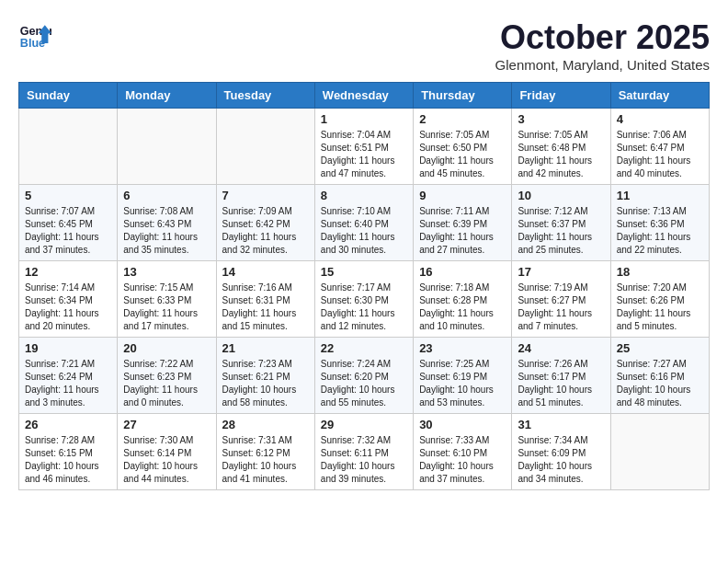 The image size is (728, 563). I want to click on day-cell: 9Sunrise: 7:11 AM Sunset: 6:39 PM Daylig…, so click(463, 223).